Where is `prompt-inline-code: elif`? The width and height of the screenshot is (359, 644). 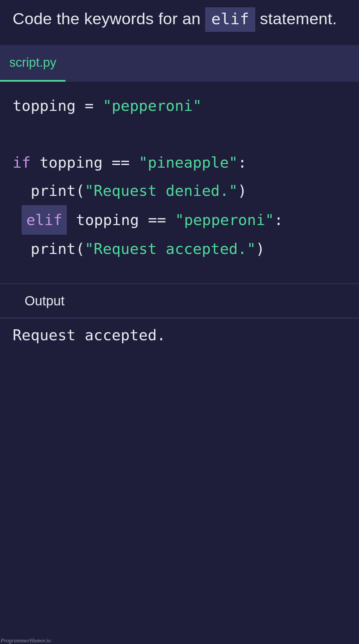
prompt-inline-code: elif is located at coordinates (230, 20).